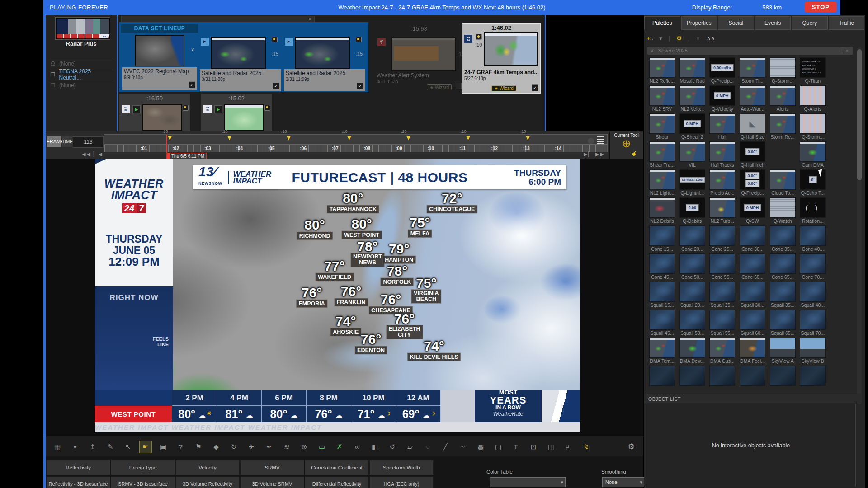  What do you see at coordinates (662, 351) in the screenshot?
I see `palette-item: DMA Tem...` at bounding box center [662, 351].